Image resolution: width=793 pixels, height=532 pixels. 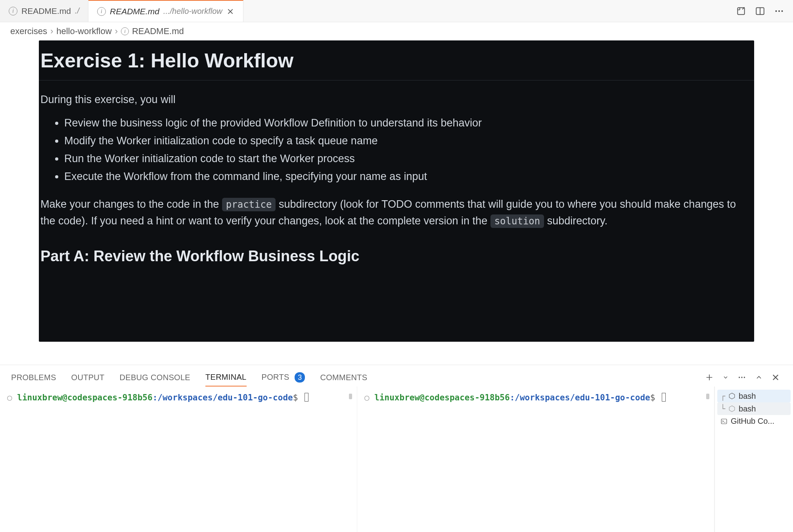 I want to click on panel-tab-output: OUTPUT, so click(x=88, y=377).